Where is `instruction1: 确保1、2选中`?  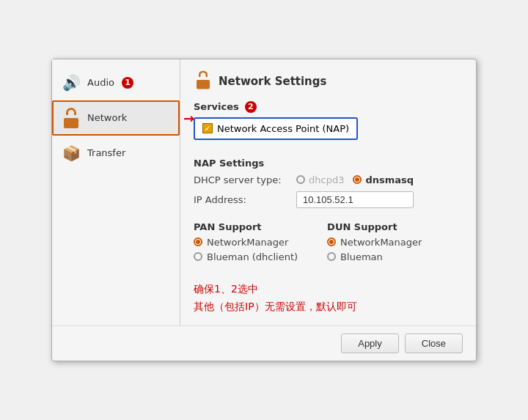 instruction1: 确保1、2选中 is located at coordinates (329, 290).